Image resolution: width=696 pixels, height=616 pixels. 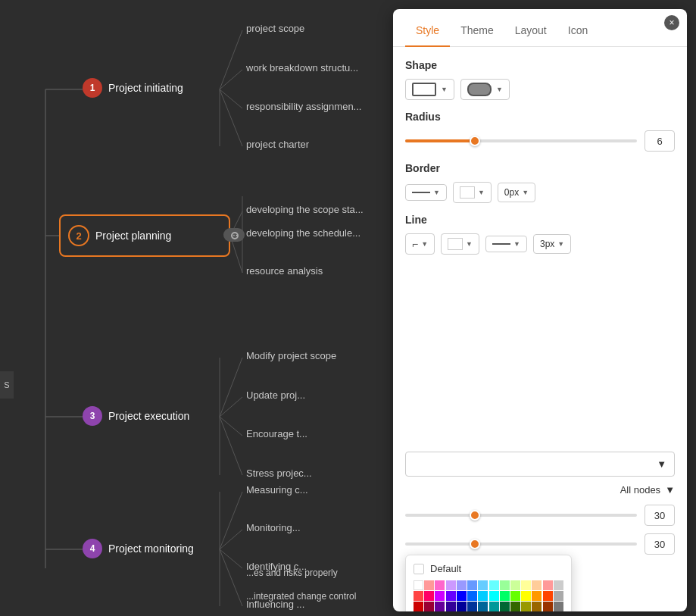 I want to click on fill-dropdown: ▼, so click(x=540, y=464).